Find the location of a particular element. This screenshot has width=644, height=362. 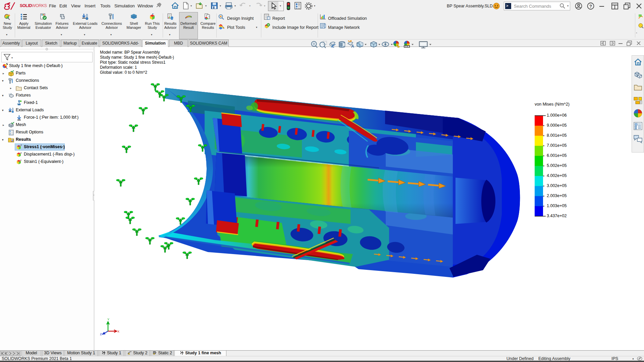

svg-text: X is located at coordinates (118, 331).